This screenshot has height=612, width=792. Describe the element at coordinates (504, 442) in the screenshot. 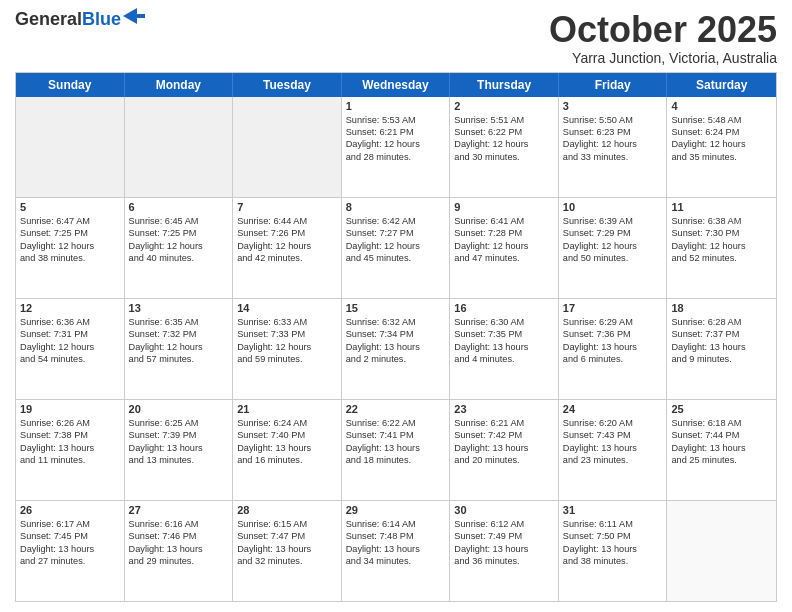

I see `day-info: Sunrise: 6:21 AM Sunset: 7:42 PM Dayligh…` at that location.